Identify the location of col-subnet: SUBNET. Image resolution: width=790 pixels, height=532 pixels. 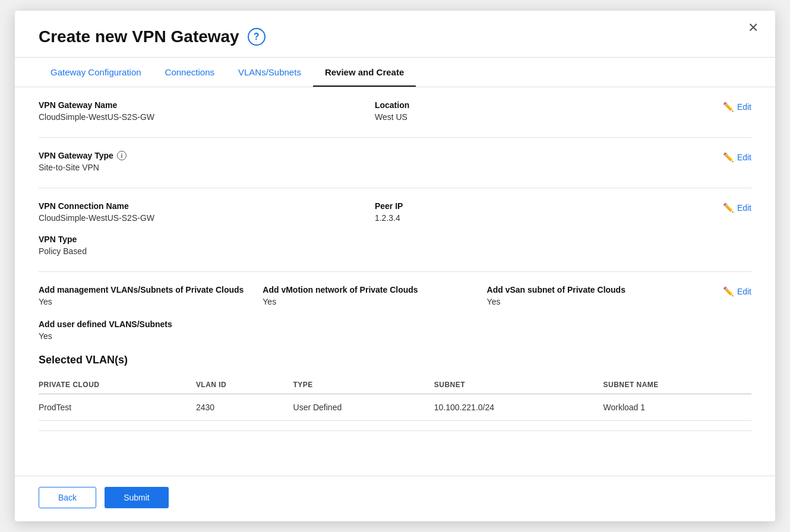
(510, 385).